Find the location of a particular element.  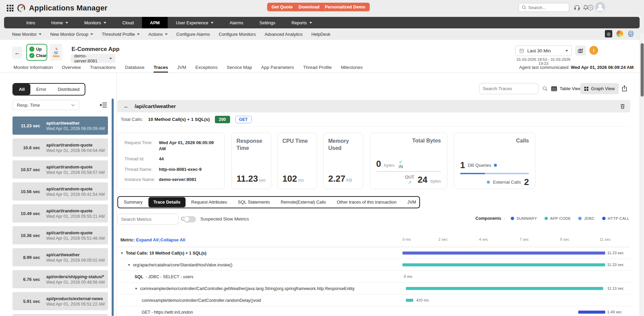

nav-item-reports: Reports is located at coordinates (302, 23).